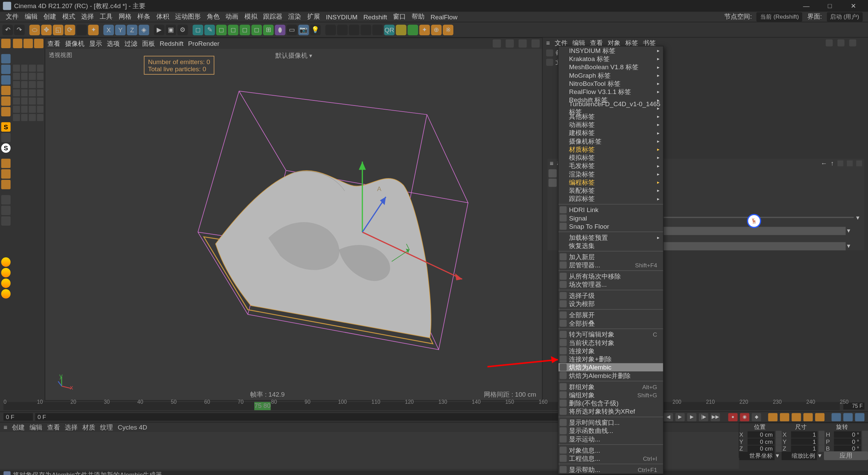  I want to click on vp-options: 选项, so click(113, 43).